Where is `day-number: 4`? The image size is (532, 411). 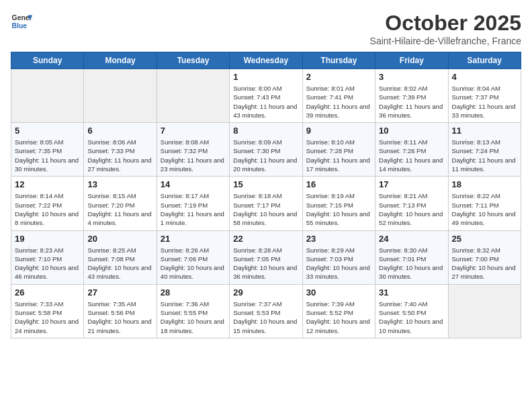 day-number: 4 is located at coordinates (485, 77).